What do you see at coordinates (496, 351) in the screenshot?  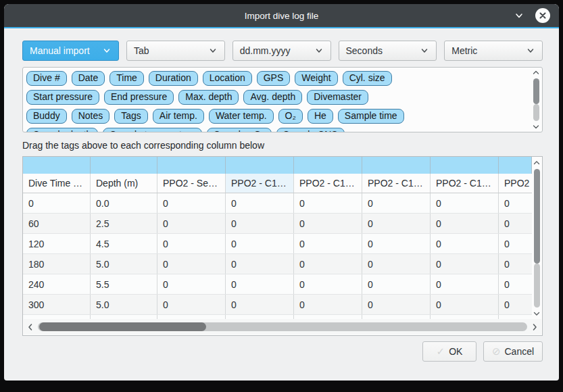 I see `cancel-circle-icon: ⊘` at bounding box center [496, 351].